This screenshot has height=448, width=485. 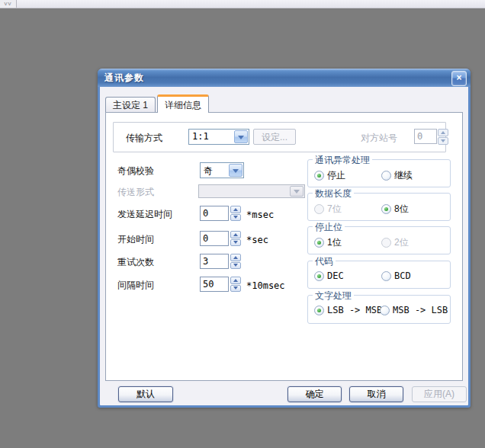 What do you see at coordinates (426, 136) in the screenshot?
I see `station-number-input` at bounding box center [426, 136].